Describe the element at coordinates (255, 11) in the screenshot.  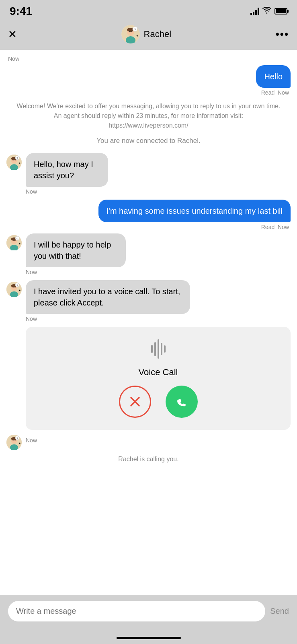
I see `signal-icon` at that location.